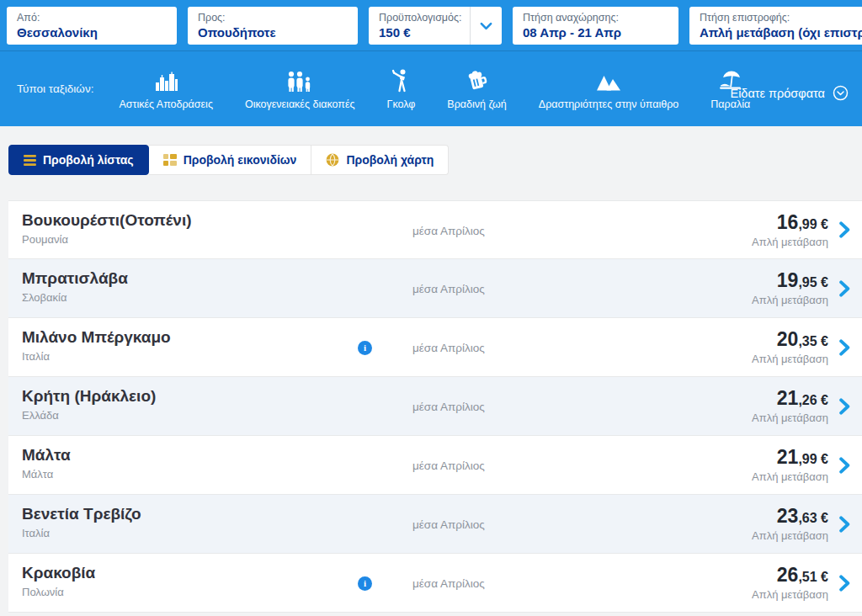  What do you see at coordinates (89, 404) in the screenshot?
I see `destination-info: Κρήτη (Ηράκλειο) Ελλάδα` at bounding box center [89, 404].